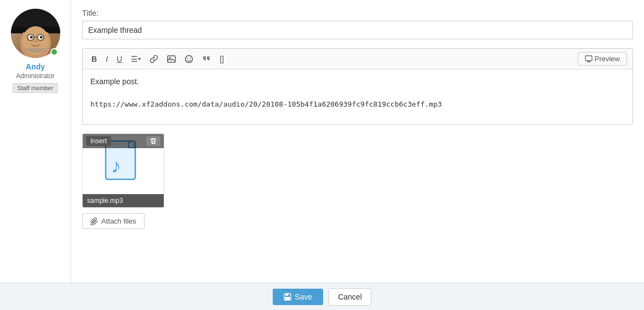 The image size is (644, 310). I want to click on attachment-filename: sample.mp3, so click(123, 201).